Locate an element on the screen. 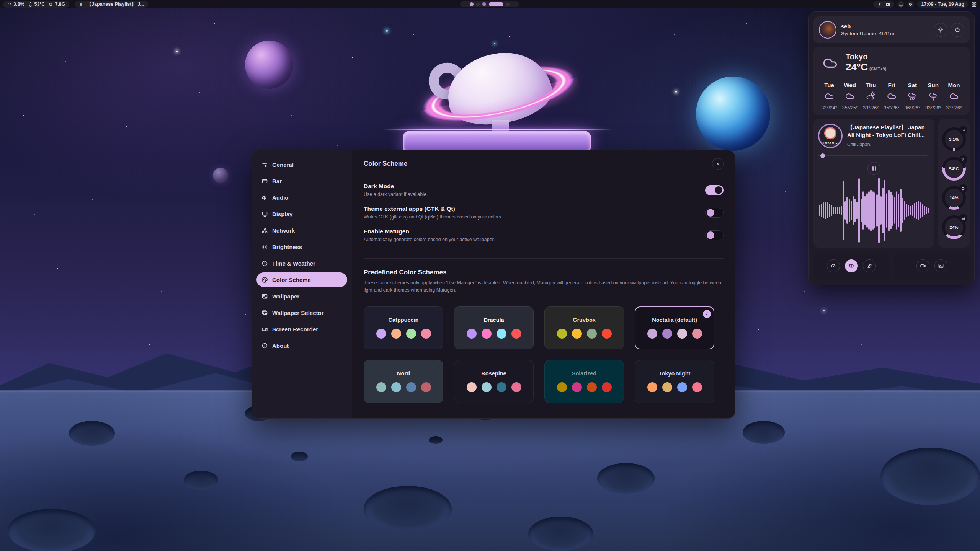  sidebar-item-about: About is located at coordinates (302, 346).